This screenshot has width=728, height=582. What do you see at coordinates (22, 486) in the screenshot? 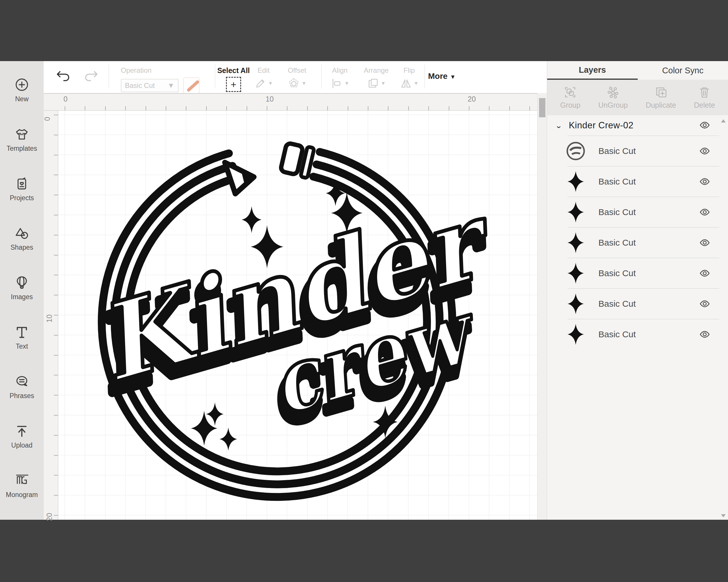
I see `sidebar-item-monogram: Monogram` at bounding box center [22, 486].